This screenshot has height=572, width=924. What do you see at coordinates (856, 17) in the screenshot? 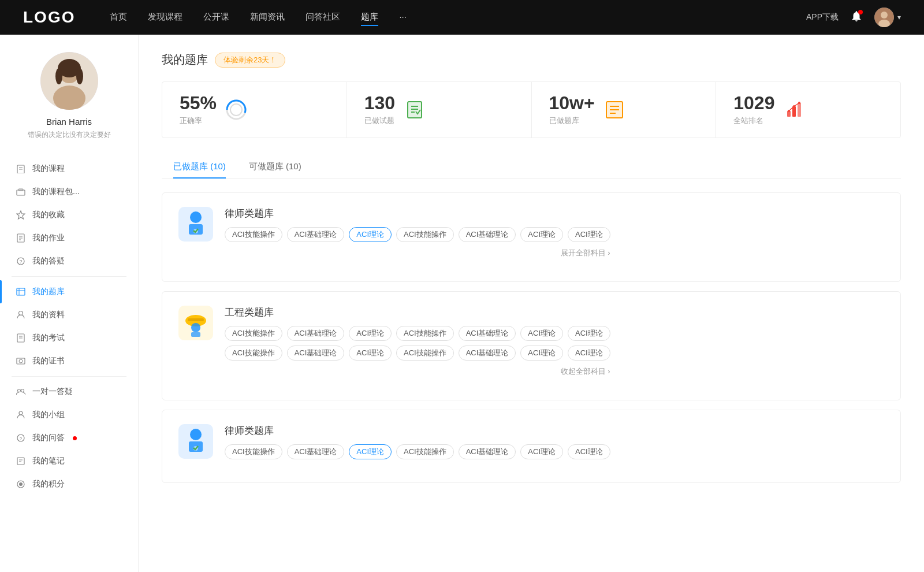
I see `notification-button` at bounding box center [856, 17].